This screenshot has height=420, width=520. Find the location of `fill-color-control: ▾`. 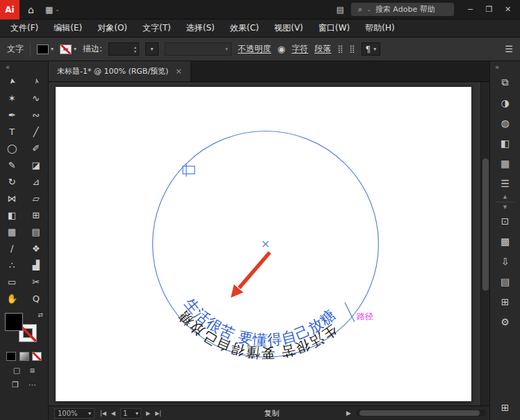

fill-color-control: ▾ is located at coordinates (45, 49).